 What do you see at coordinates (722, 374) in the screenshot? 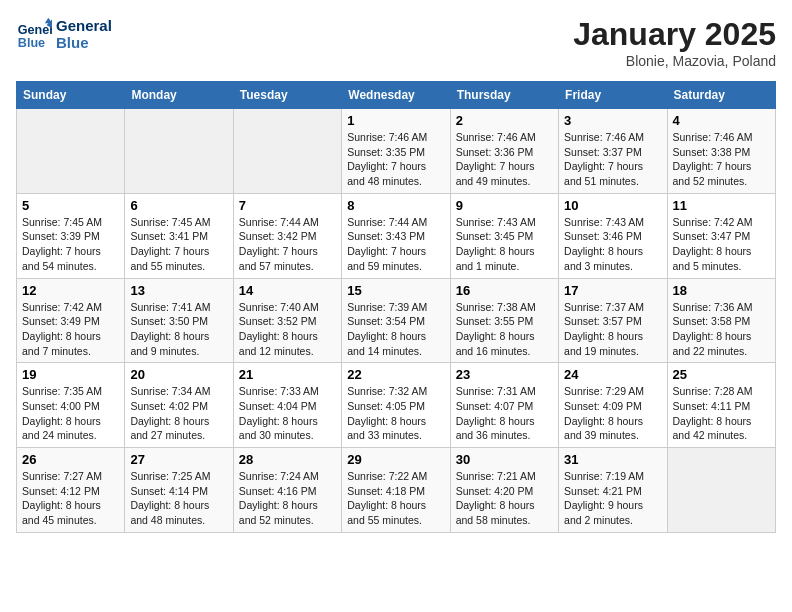
I see `day-number: 25` at bounding box center [722, 374].